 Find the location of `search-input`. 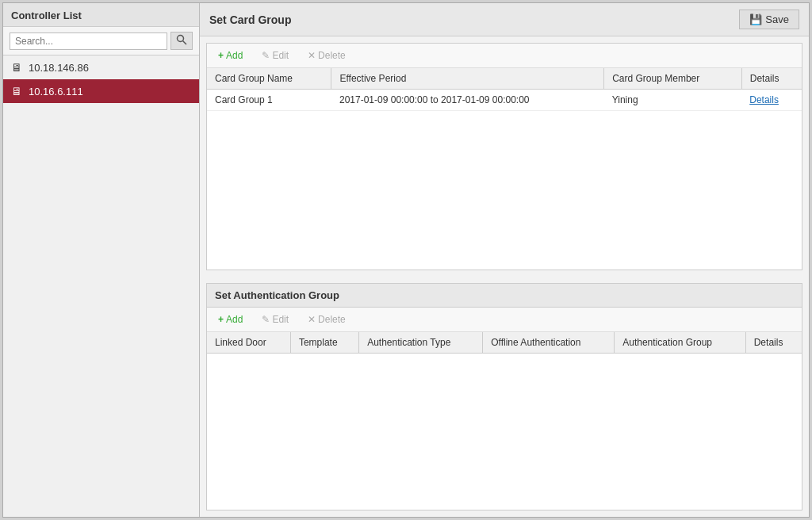

search-input is located at coordinates (89, 41).